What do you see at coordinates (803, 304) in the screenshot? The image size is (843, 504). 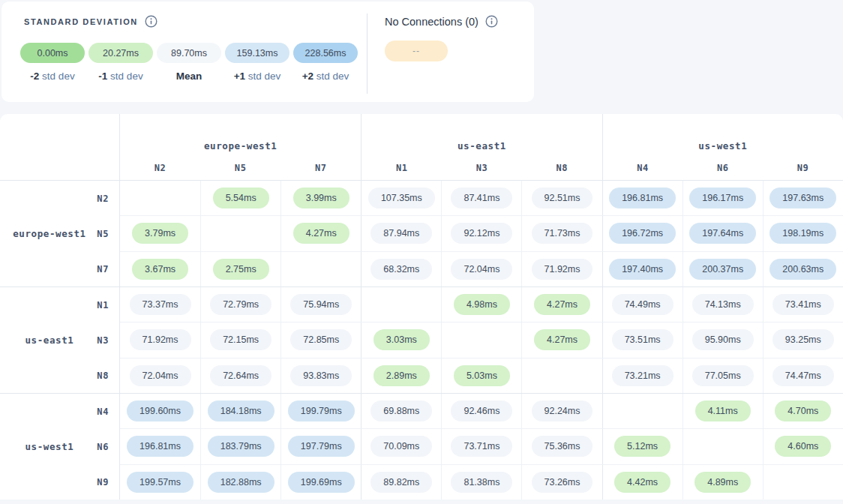 I see `latency-pill: 73.41ms` at bounding box center [803, 304].